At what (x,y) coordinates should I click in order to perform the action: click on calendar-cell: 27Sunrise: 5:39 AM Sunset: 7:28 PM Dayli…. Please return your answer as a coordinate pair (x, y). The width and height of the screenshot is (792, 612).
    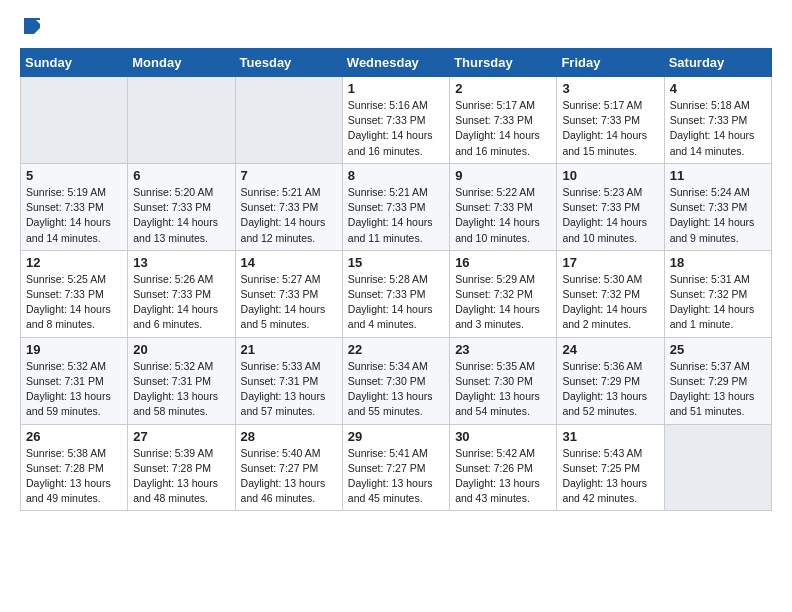
    Looking at the image, I should click on (182, 468).